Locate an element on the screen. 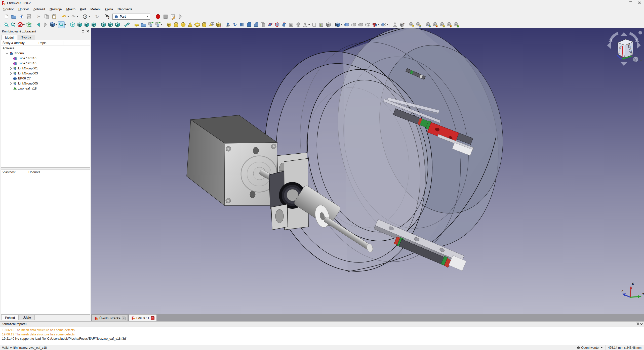 This screenshot has height=350, width=644. tb-cut-button is located at coordinates (354, 25).